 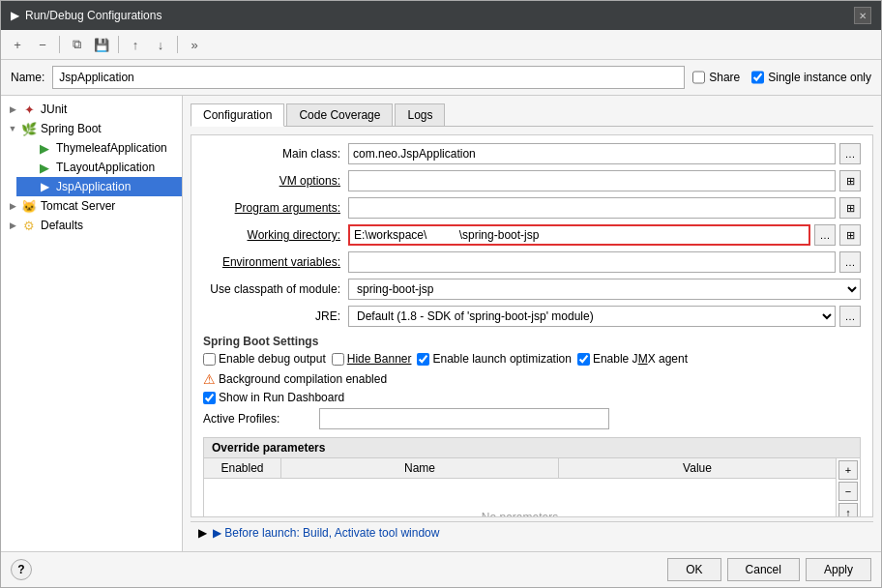 What do you see at coordinates (43, 44) in the screenshot?
I see `remove-config-button: −` at bounding box center [43, 44].